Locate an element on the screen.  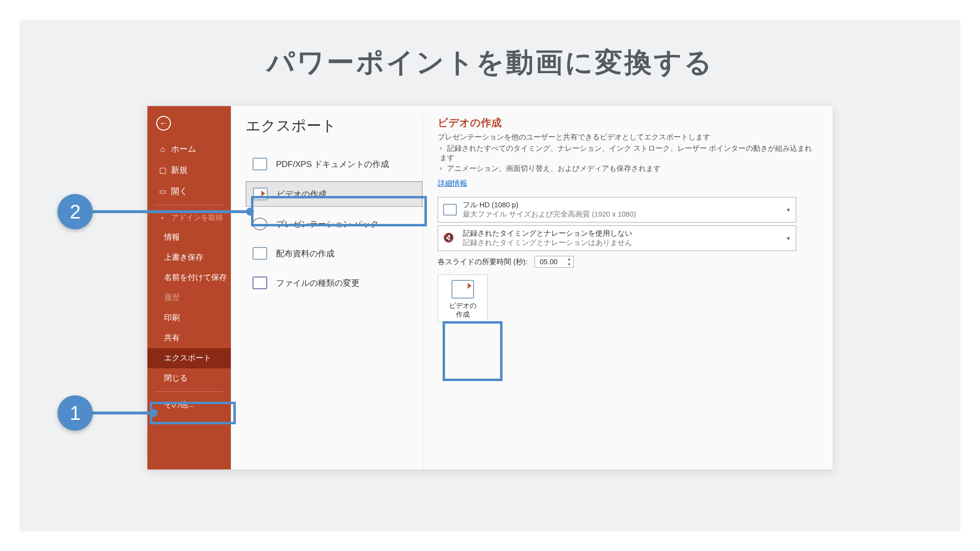
nav-info: 情報 is located at coordinates (189, 238).